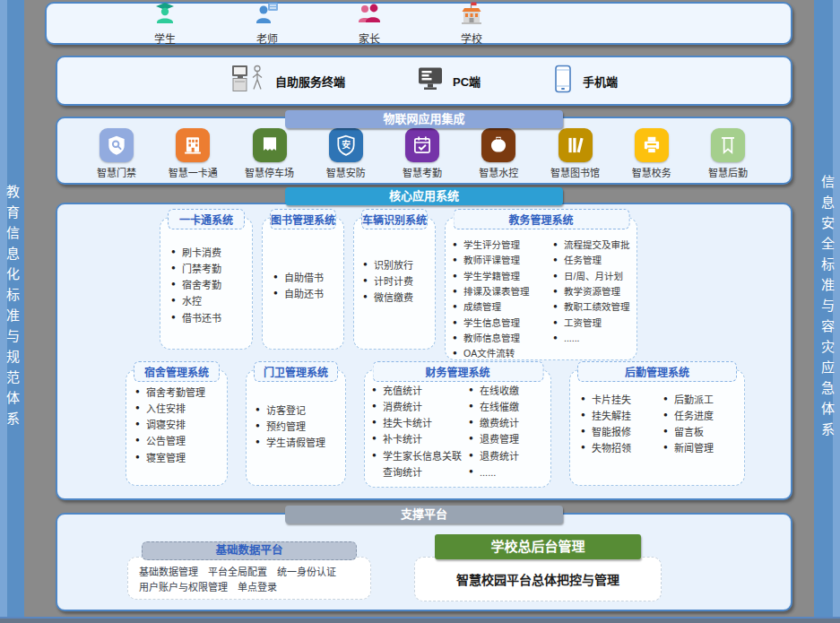 This screenshot has width=840, height=623. I want to click on smart-security-icon: 安, so click(346, 145).